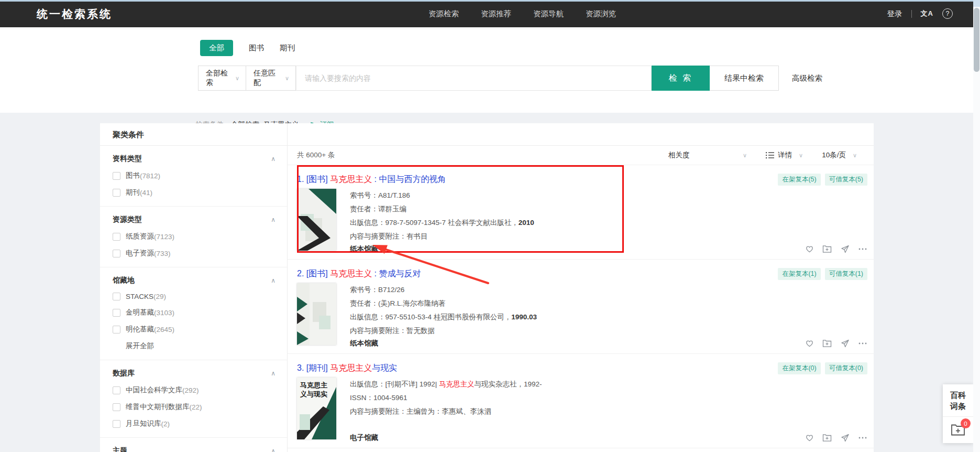  I want to click on sidebar-section-header: 资源类型∧, so click(194, 220).